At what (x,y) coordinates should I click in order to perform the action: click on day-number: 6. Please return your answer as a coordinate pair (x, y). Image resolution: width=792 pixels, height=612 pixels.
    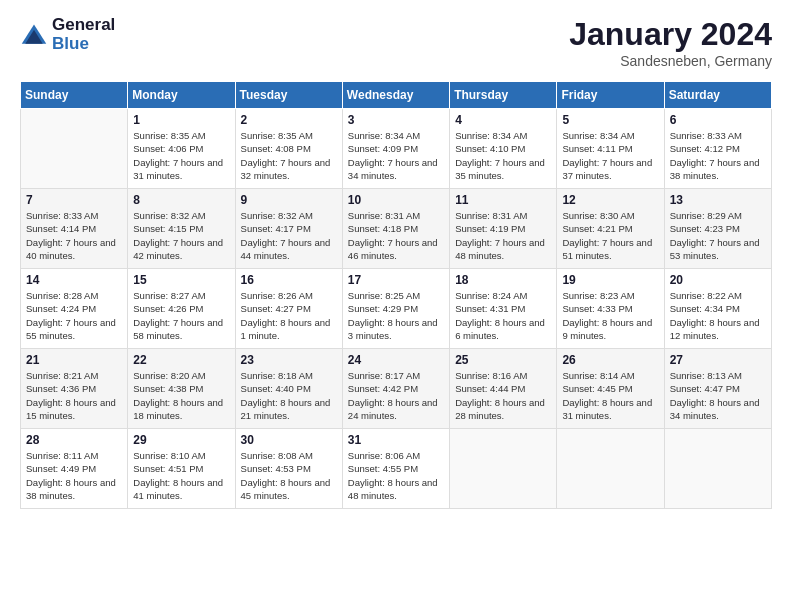
    Looking at the image, I should click on (718, 120).